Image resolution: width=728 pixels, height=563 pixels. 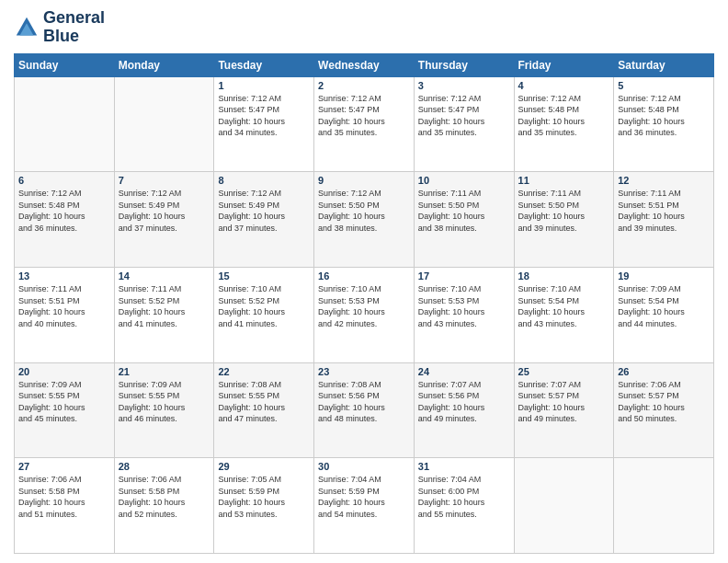 I want to click on logo-text: General Blue, so click(x=74, y=28).